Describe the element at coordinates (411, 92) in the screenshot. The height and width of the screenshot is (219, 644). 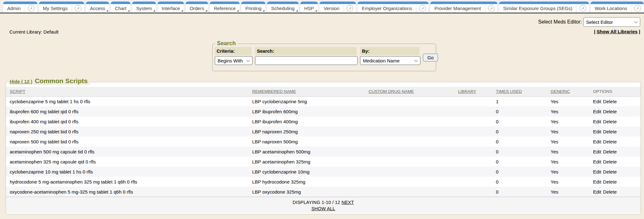
I see `column-header-custom-drug-name: CUSTOM DRUG NAME` at that location.